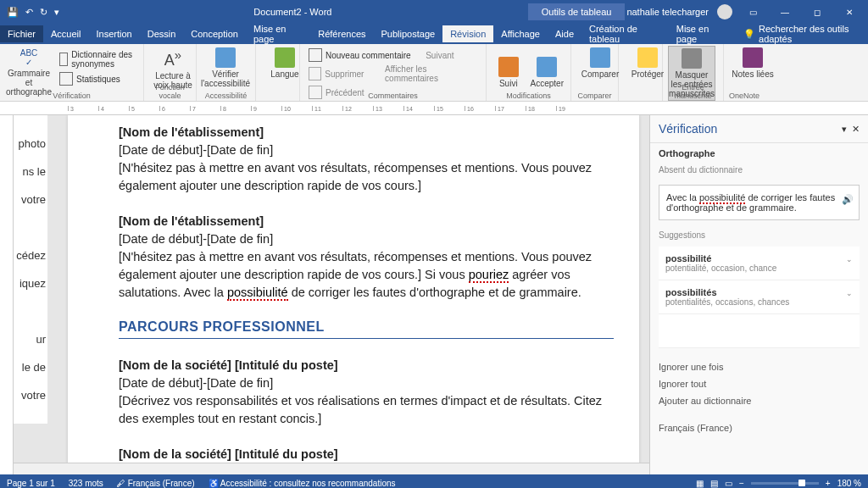 This screenshot has width=868, height=488. I want to click on spelling-error-1: pouriez, so click(489, 275).